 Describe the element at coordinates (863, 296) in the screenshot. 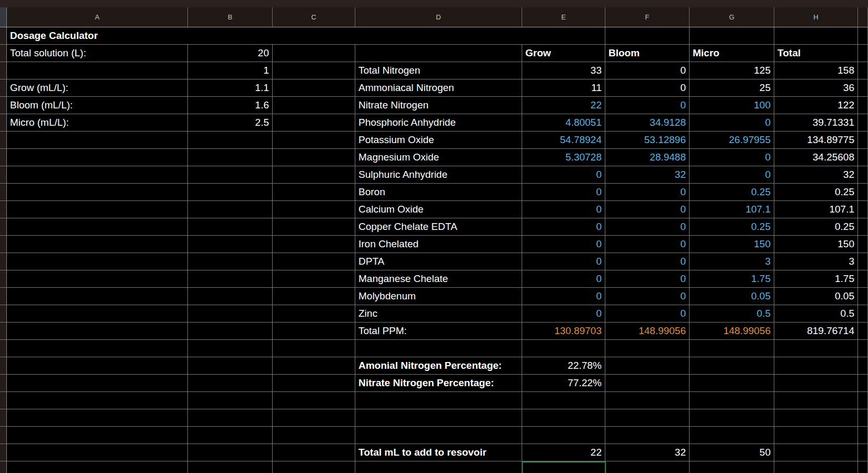

I see `cell-I16` at that location.